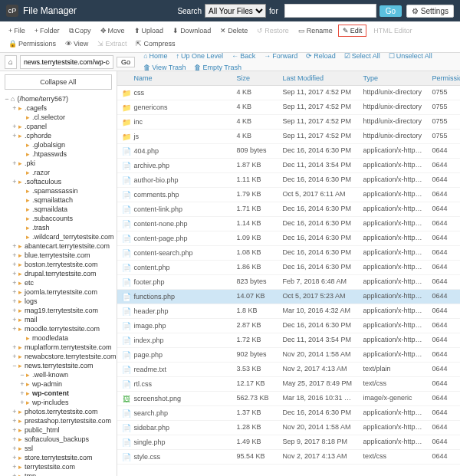 This screenshot has height=476, width=460. What do you see at coordinates (60, 421) in the screenshot?
I see `tree-node: +▸prestashop.terrytestsite.com` at bounding box center [60, 421].